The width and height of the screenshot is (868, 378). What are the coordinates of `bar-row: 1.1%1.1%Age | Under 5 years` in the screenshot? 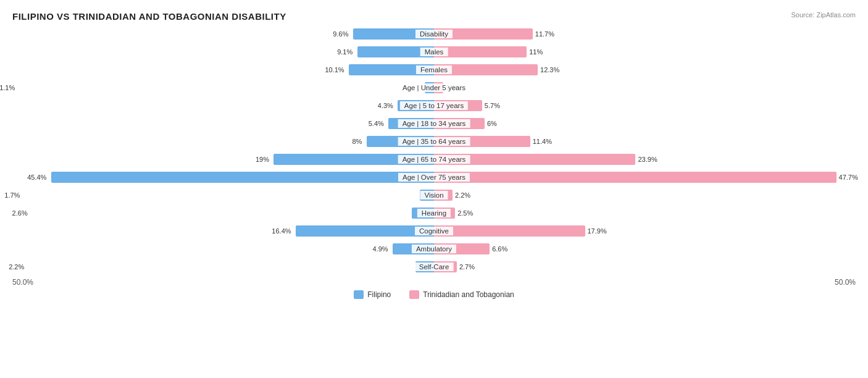 It's located at (434, 88).